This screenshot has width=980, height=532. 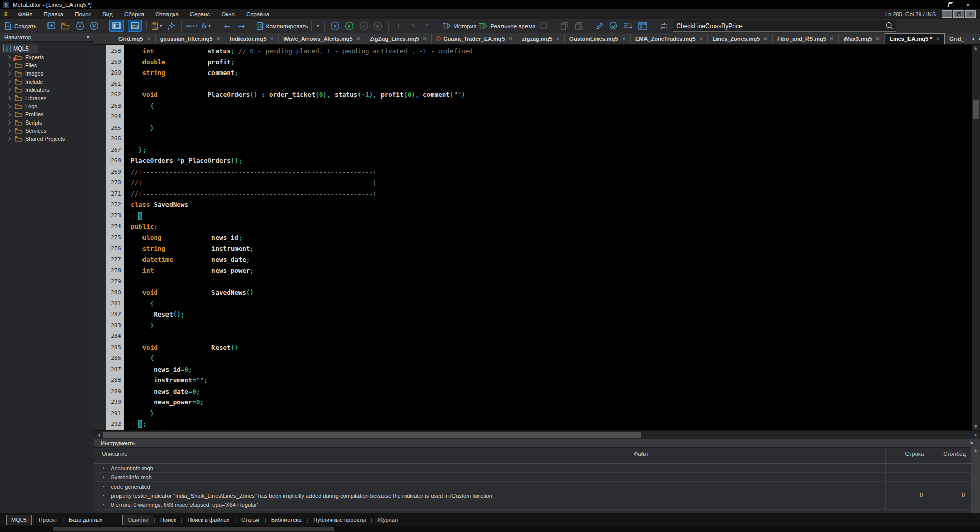 What do you see at coordinates (47, 106) in the screenshot?
I see `sidebar-item-logs: Logs` at bounding box center [47, 106].